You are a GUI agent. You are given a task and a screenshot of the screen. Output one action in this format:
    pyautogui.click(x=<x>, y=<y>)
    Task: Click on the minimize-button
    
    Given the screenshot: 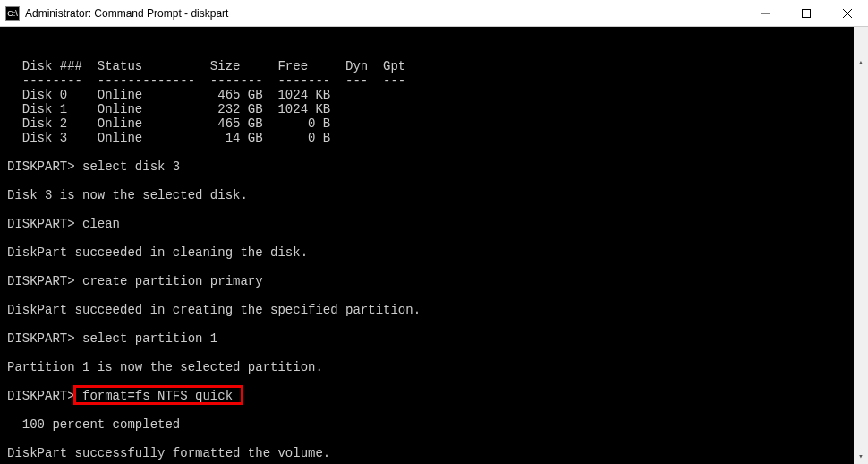 What is the action you would take?
    pyautogui.click(x=765, y=13)
    